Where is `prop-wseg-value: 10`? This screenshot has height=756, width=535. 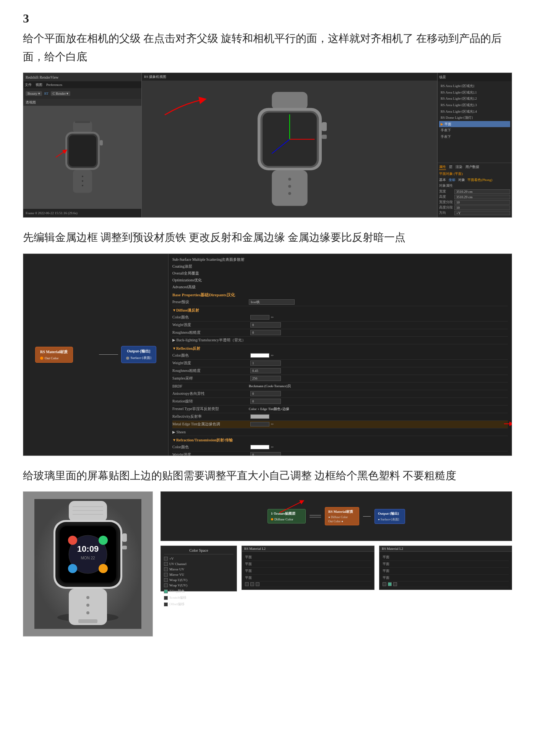
prop-wseg-value: 10 is located at coordinates (482, 202).